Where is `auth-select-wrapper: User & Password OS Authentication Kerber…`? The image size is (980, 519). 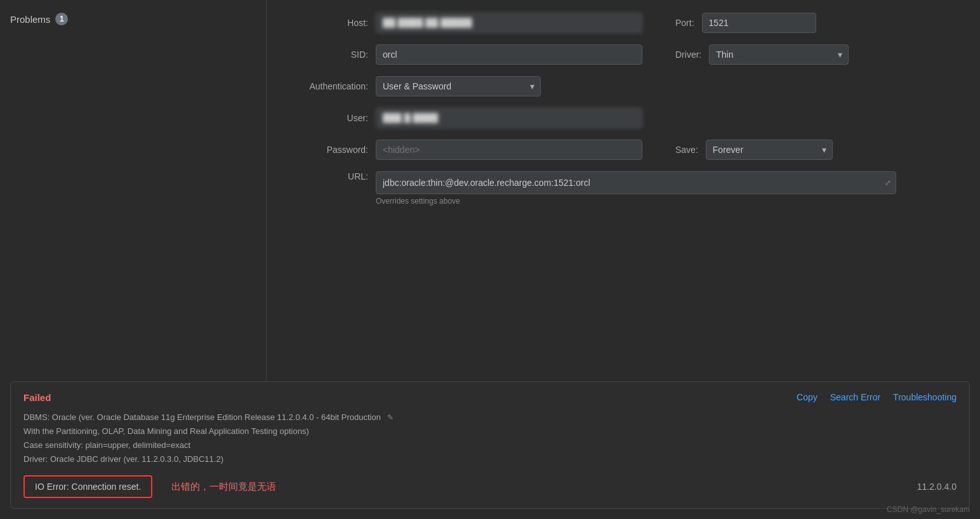 auth-select-wrapper: User & Password OS Authentication Kerber… is located at coordinates (458, 86).